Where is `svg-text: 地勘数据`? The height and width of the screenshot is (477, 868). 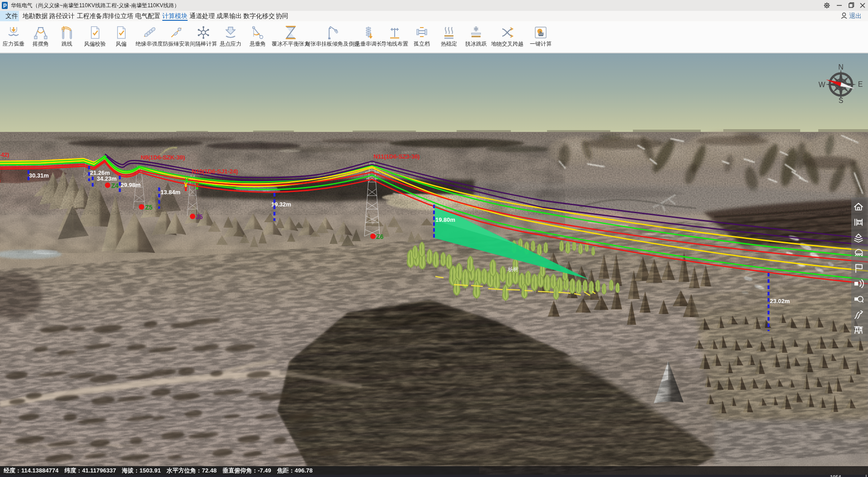 svg-text: 地勘数据 is located at coordinates (35, 16).